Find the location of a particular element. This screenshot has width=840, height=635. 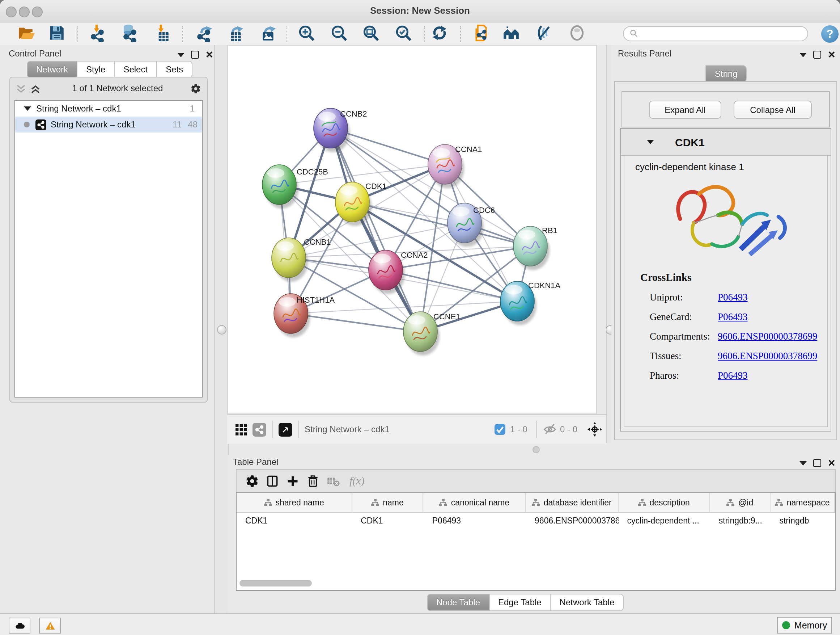

delete-column-icon is located at coordinates (313, 481).